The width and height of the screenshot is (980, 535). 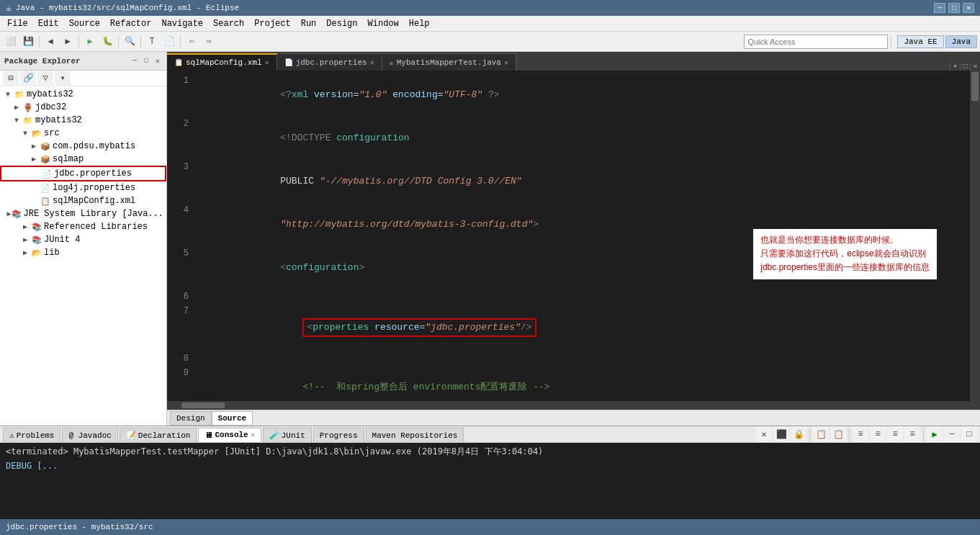 What do you see at coordinates (816, 42) in the screenshot?
I see `quick-access-input` at bounding box center [816, 42].